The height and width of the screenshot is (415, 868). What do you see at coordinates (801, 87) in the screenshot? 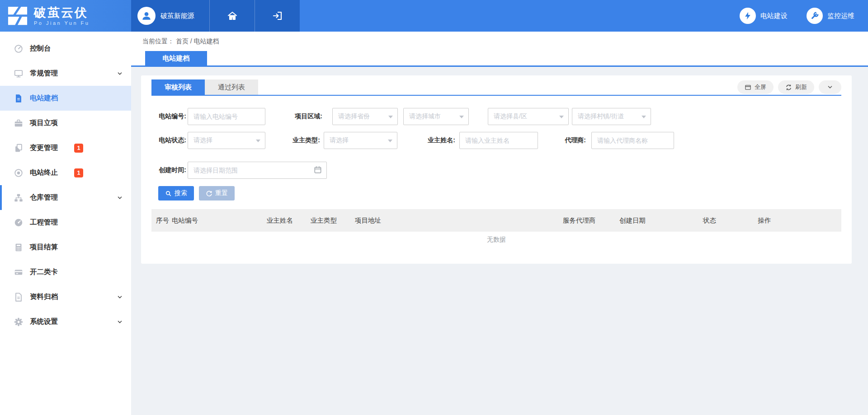
I see `refresh-label: 刷新` at bounding box center [801, 87].